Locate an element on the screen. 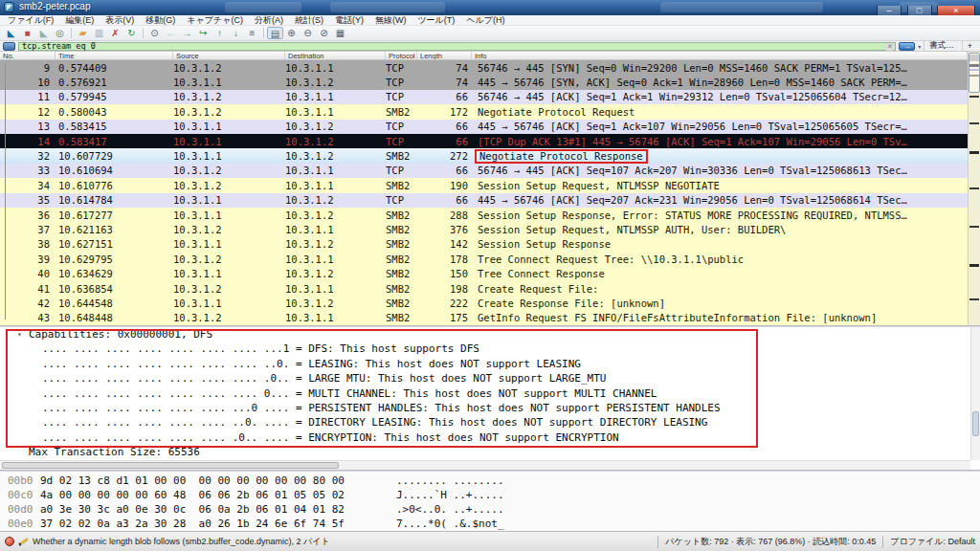 The width and height of the screenshot is (980, 551). details-hscrollbar-thumb is located at coordinates (170, 465).